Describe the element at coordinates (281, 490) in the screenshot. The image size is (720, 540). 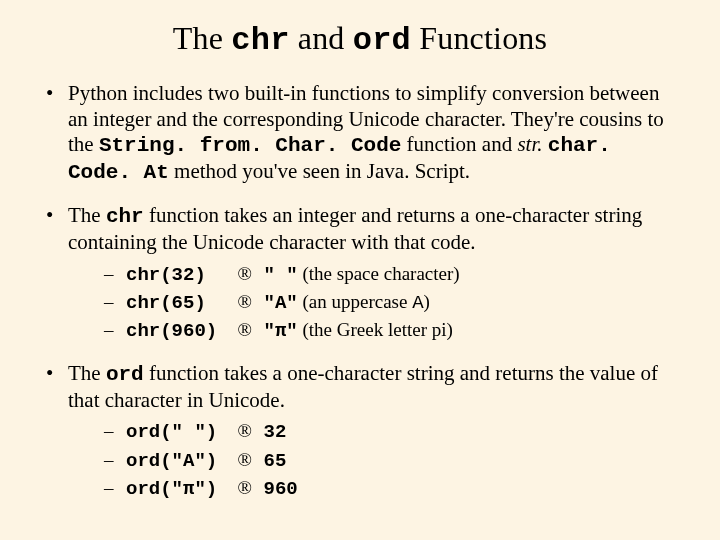
I see `output: 960` at that location.